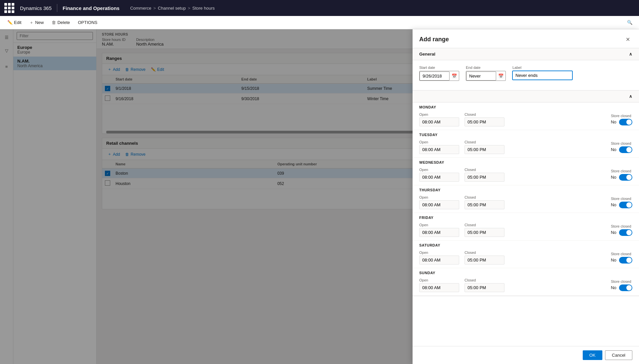 Image resolution: width=639 pixels, height=364 pixels. What do you see at coordinates (526, 355) in the screenshot?
I see `dialog-footer: OK Cancel` at bounding box center [526, 355].